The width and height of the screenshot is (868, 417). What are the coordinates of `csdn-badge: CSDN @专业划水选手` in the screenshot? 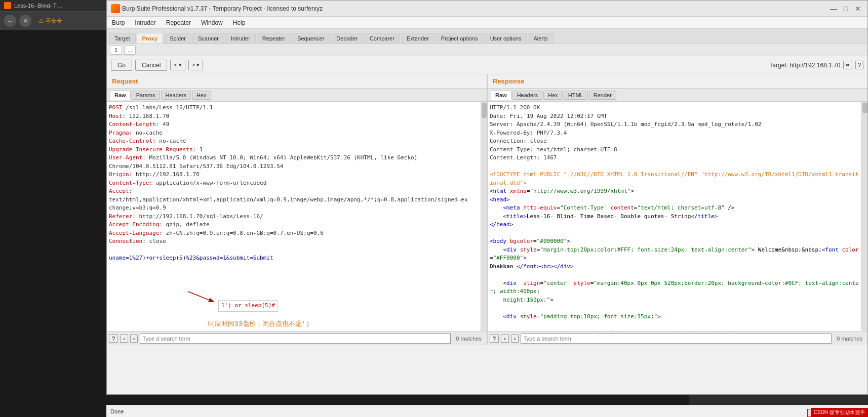 It's located at (840, 412).